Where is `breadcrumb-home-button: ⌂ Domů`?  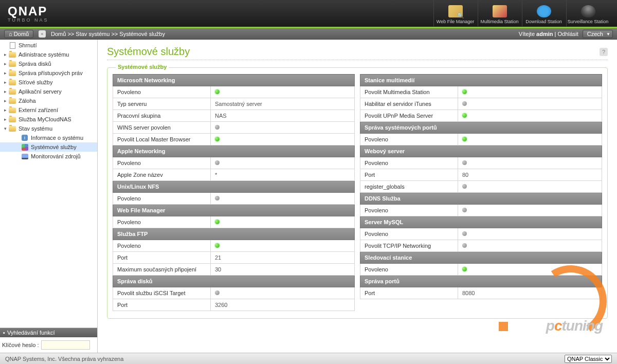 breadcrumb-home-button: ⌂ Domů is located at coordinates (19, 34).